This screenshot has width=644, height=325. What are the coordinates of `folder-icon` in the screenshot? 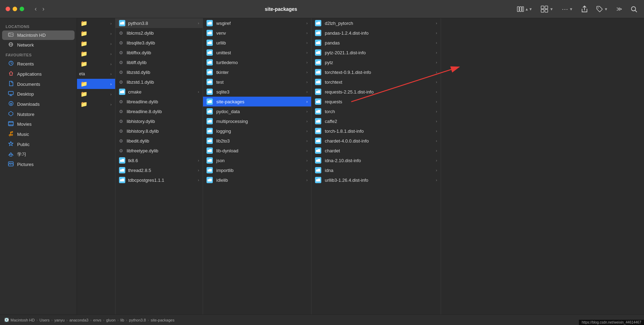 It's located at (210, 180).